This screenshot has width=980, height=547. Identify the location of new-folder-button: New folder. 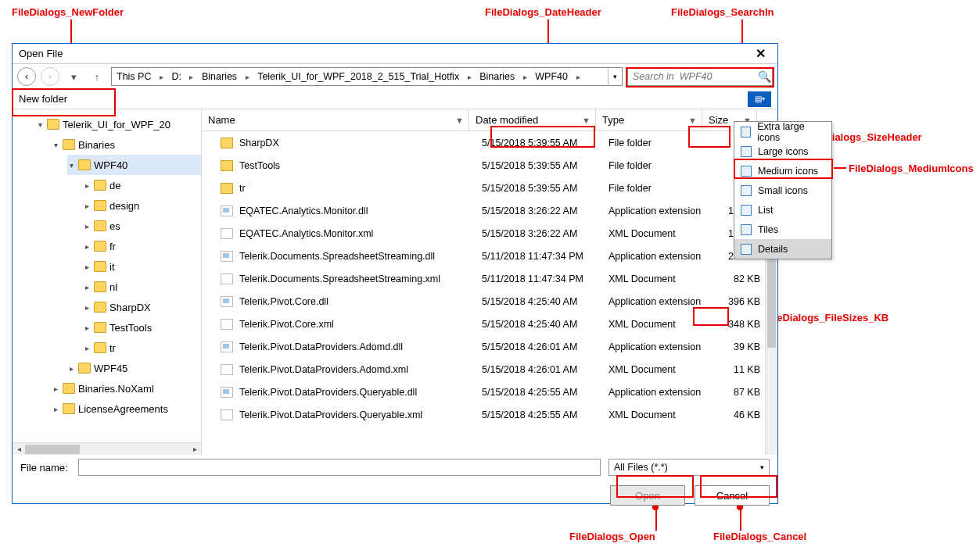
(43, 98).